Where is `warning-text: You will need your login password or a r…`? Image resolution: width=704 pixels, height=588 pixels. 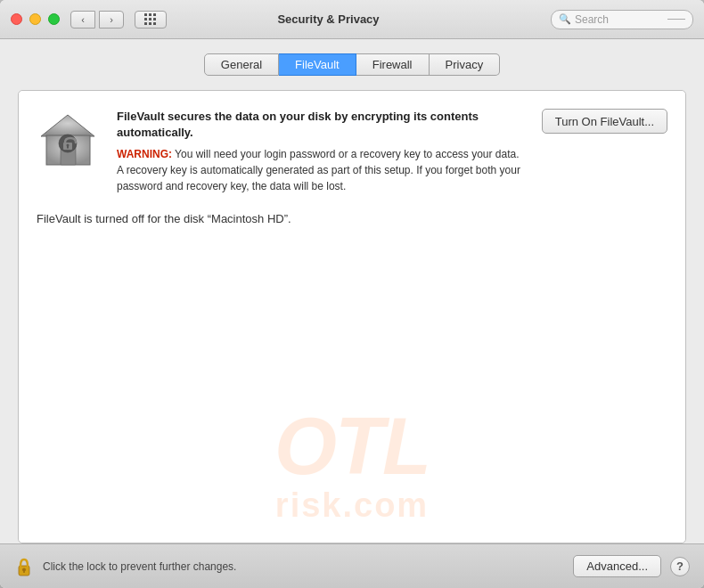
warning-text: You will need your login password or a r… is located at coordinates (319, 170).